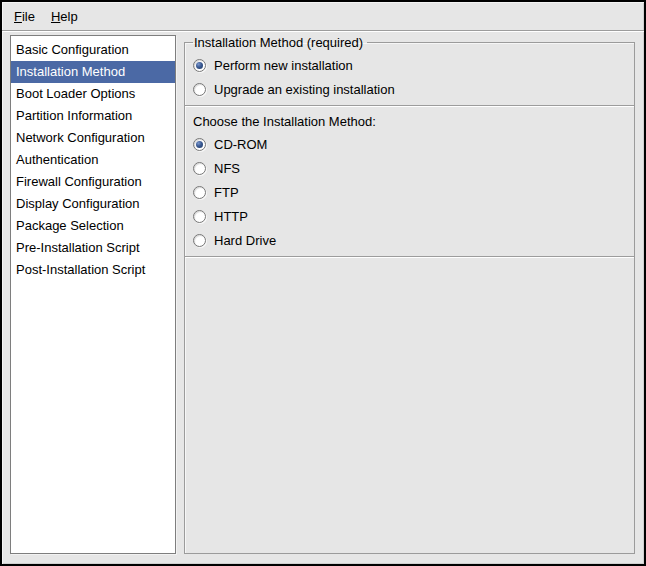  What do you see at coordinates (72, 50) in the screenshot?
I see `sidebar-item-label: Basic Configuration` at bounding box center [72, 50].